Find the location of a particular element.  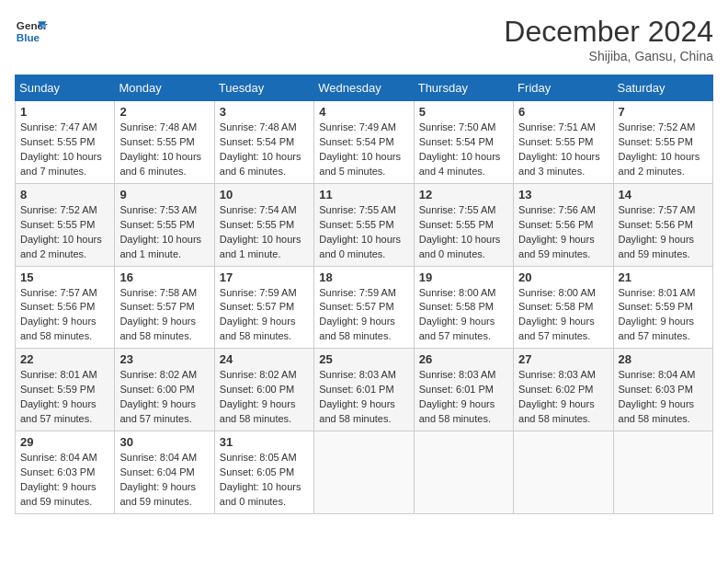

calendar-cell: 4 Sunrise: 7:49 AM Sunset: 5:54 PM Dayli… is located at coordinates (364, 143).